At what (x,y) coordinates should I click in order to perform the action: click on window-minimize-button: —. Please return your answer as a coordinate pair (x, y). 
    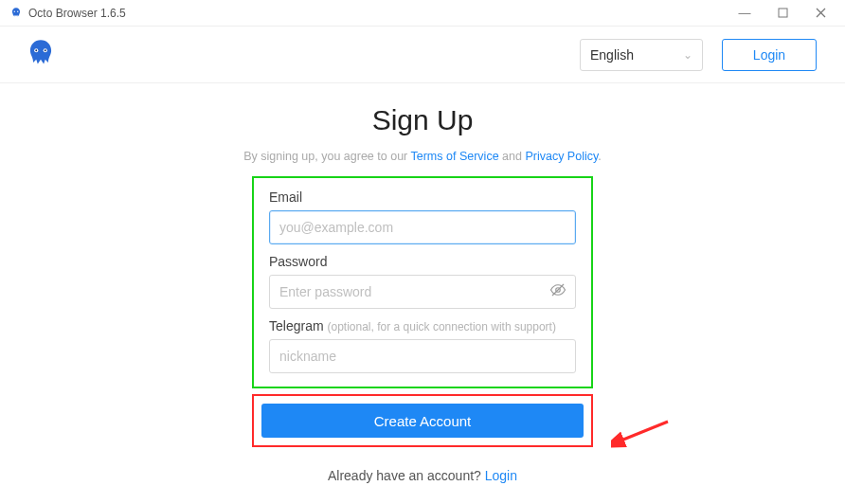
    Looking at the image, I should click on (745, 13).